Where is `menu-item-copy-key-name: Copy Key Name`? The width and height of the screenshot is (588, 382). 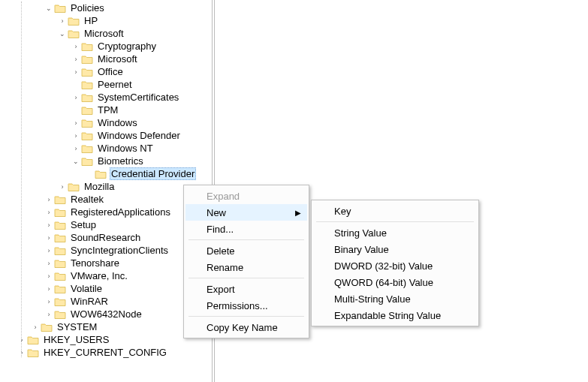 menu-item-copy-key-name: Copy Key Name is located at coordinates (246, 327).